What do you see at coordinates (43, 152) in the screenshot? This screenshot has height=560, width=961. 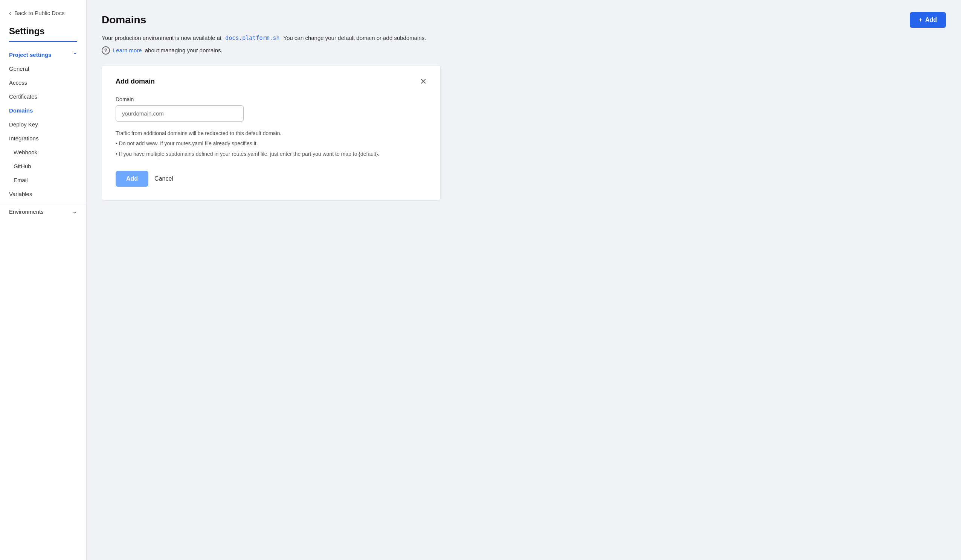 I see `sidebar-item-webhook: Webhook` at bounding box center [43, 152].